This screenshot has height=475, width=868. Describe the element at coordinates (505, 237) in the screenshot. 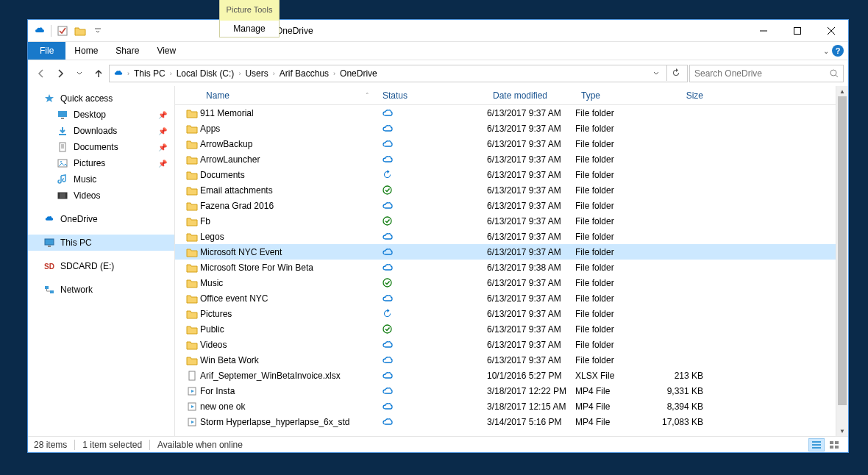

I see `table-row: Legos6/13/2017 9:37 AMFile folder` at that location.